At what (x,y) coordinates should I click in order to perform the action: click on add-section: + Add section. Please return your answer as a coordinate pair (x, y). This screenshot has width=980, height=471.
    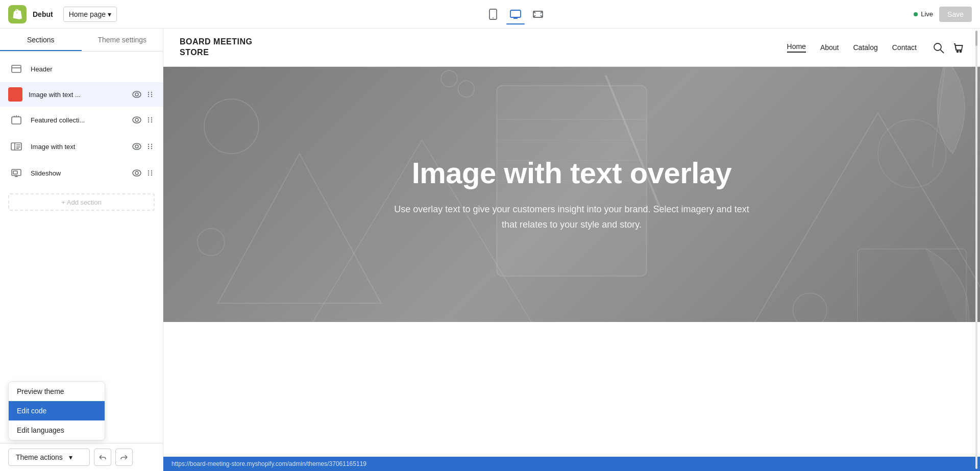
    Looking at the image, I should click on (82, 202).